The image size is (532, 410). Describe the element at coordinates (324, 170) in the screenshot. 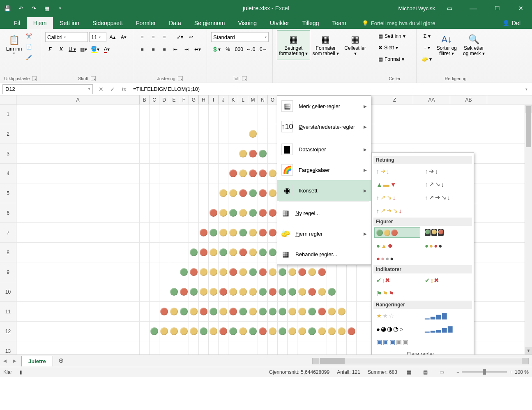

I see `menu-color-scales: 🌈 Fargeskalaer▶` at that location.